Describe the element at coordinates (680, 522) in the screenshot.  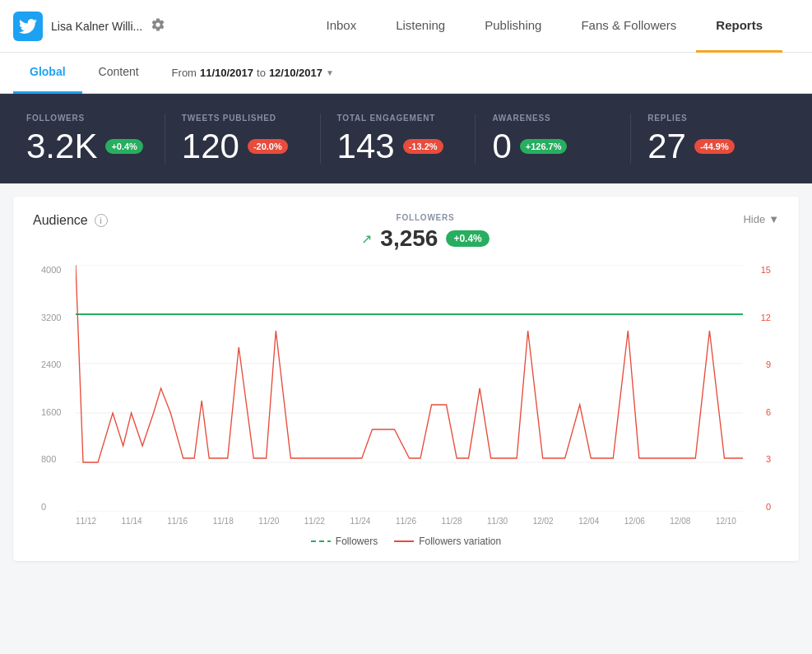
I see `x-label-1208: 12/08` at that location.